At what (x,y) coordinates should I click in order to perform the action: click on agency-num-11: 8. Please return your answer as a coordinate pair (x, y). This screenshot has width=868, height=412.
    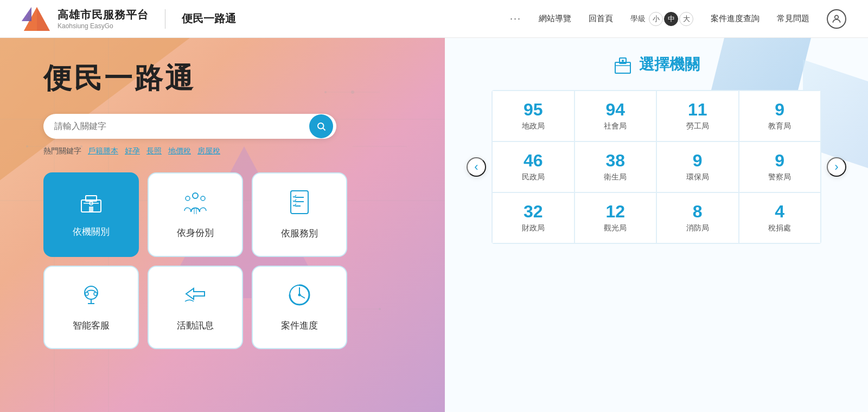
    Looking at the image, I should click on (698, 211).